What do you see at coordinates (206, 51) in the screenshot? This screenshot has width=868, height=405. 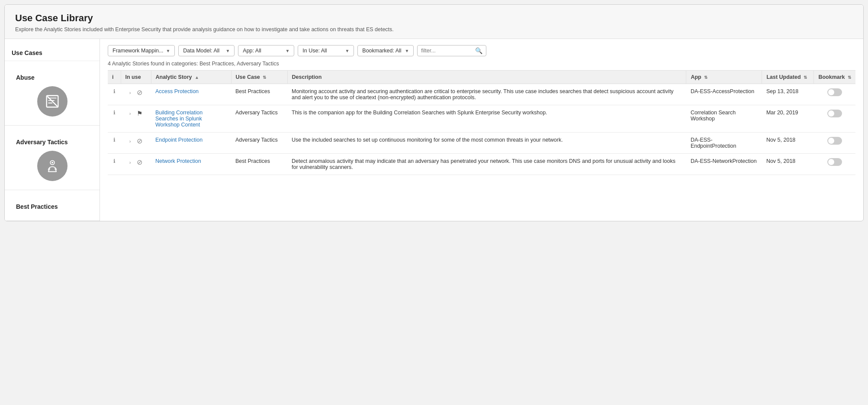 I see `data-model-dropdown: Data Model: All ▼` at bounding box center [206, 51].